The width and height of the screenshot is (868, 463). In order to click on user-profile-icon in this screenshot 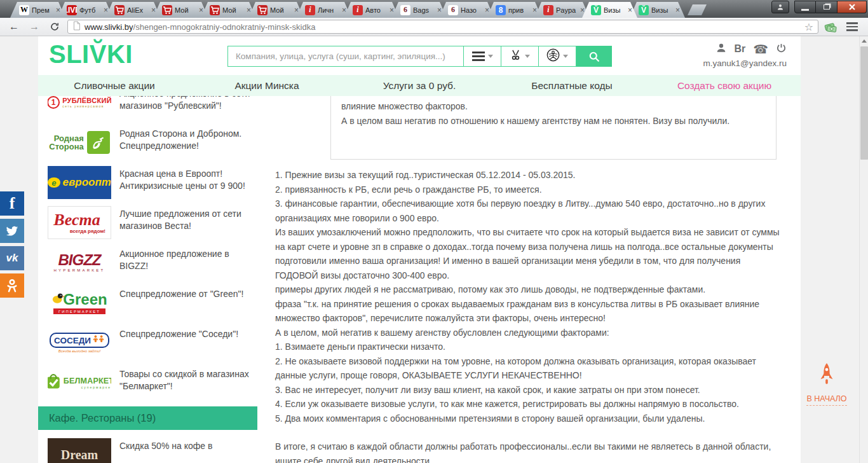, I will do `click(721, 49)`.